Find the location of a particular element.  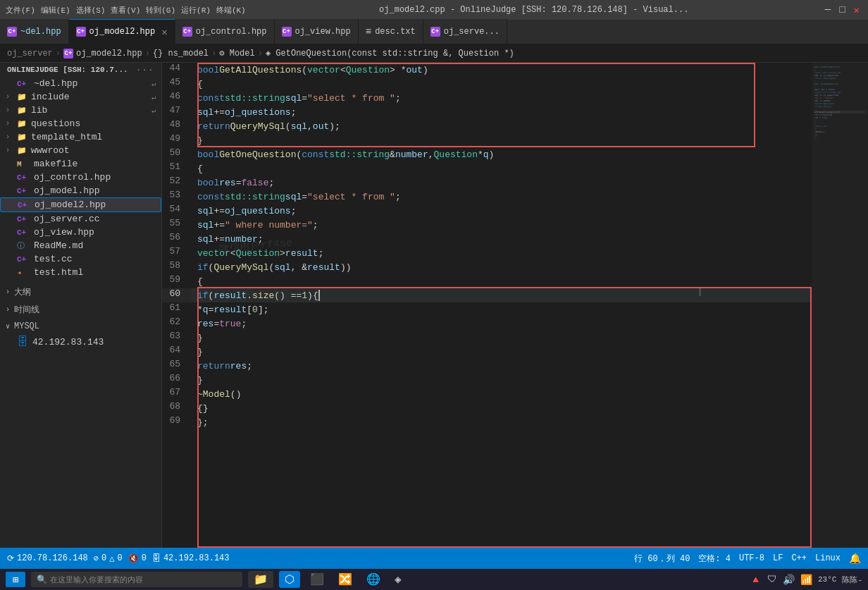

line-content-60: if(result.size() == 1){ is located at coordinates (502, 295).